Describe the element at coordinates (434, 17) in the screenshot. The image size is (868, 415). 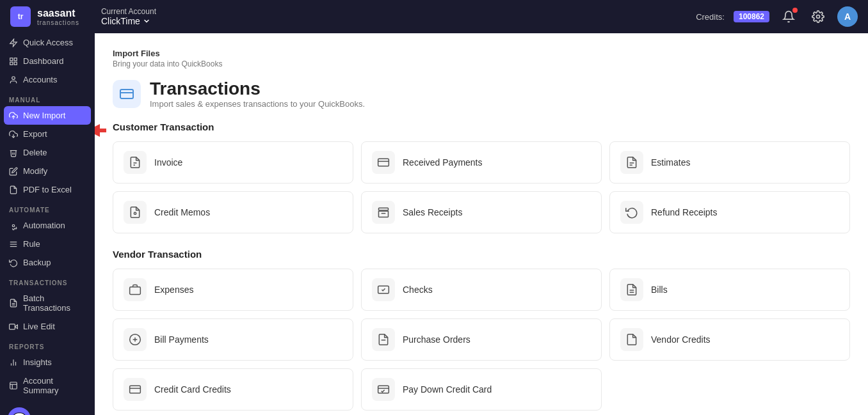
I see `app-header: tr saasant transactions Current Account …` at that location.